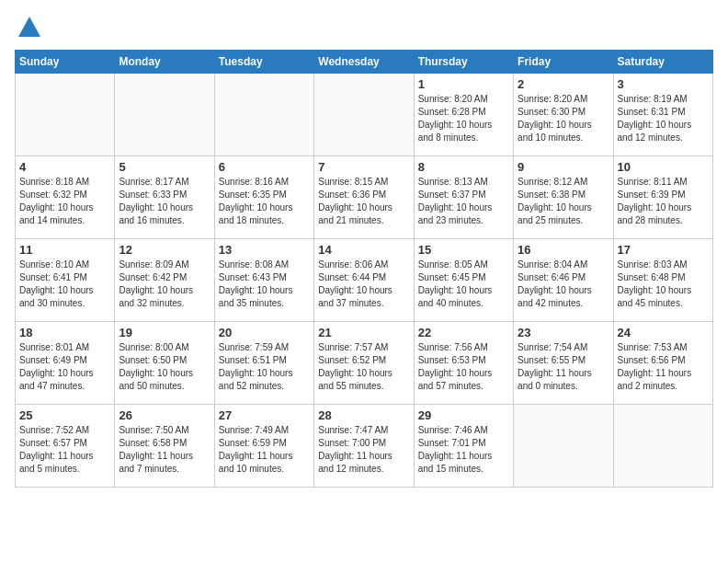 This screenshot has width=728, height=563. What do you see at coordinates (265, 250) in the screenshot?
I see `day-number: 13` at bounding box center [265, 250].